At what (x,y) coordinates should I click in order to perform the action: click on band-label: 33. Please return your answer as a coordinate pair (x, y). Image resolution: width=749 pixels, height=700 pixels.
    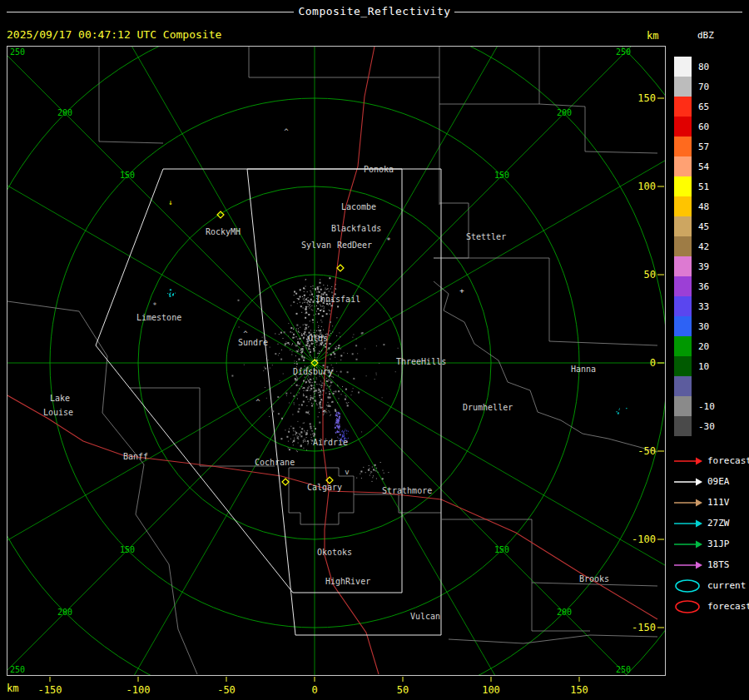
    Looking at the image, I should click on (704, 306).